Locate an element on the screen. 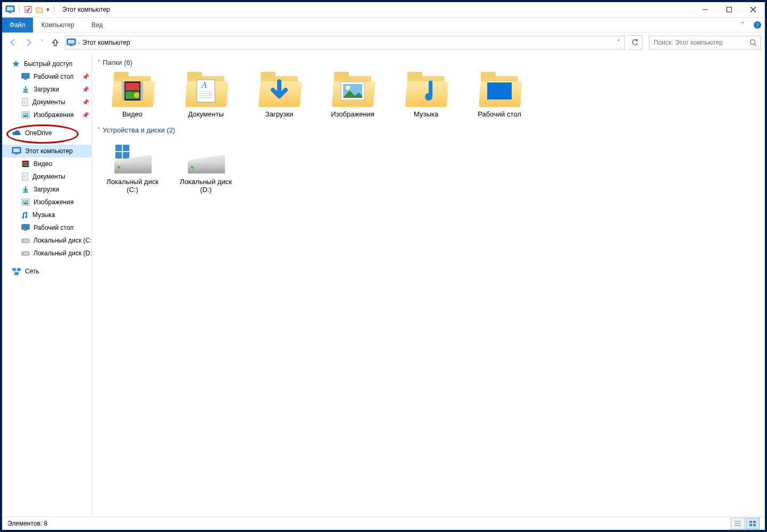  sidebar-item-pc: Локальный диск (C:) is located at coordinates (47, 240).